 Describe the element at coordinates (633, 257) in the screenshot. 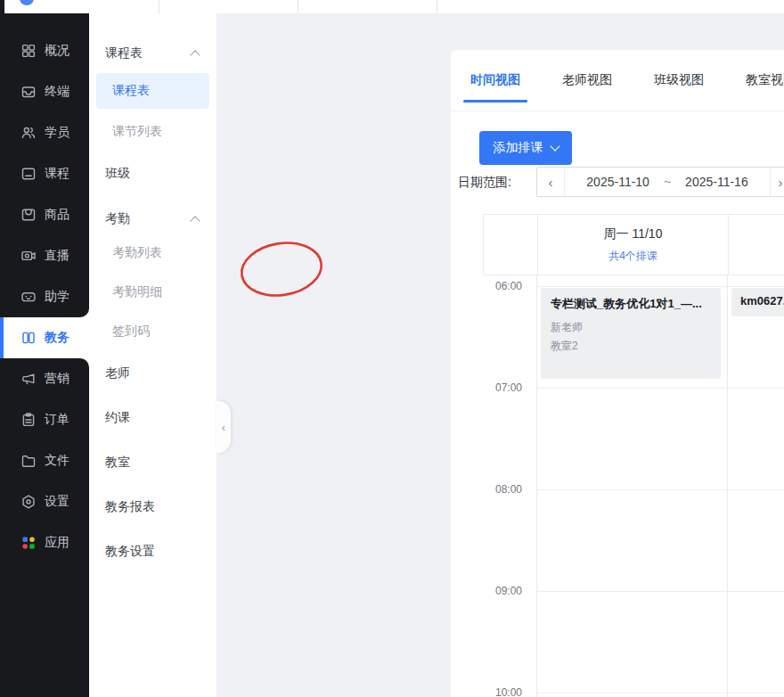

I see `day-schedule-count: 共4个排课` at that location.